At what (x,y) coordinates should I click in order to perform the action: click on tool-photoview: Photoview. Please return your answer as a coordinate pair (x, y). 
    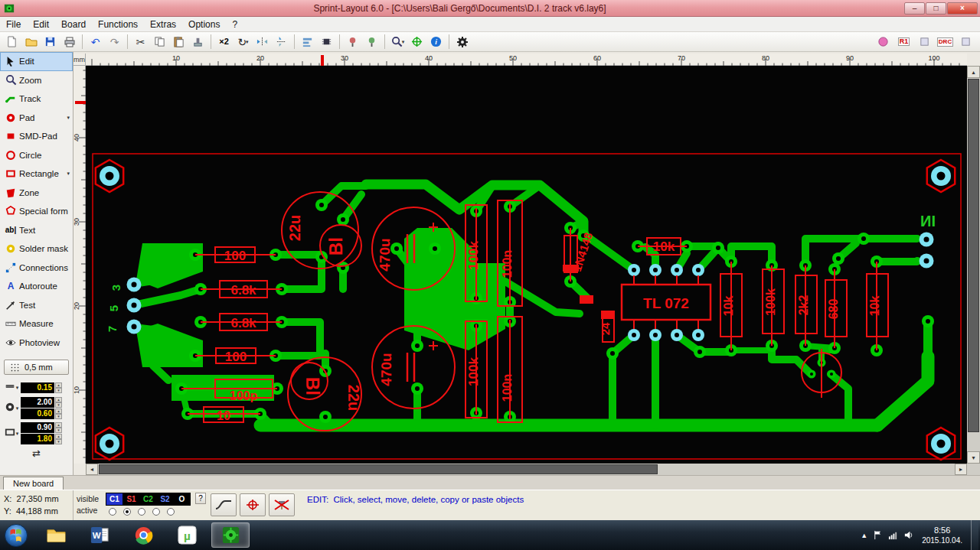
    Looking at the image, I should click on (37, 343).